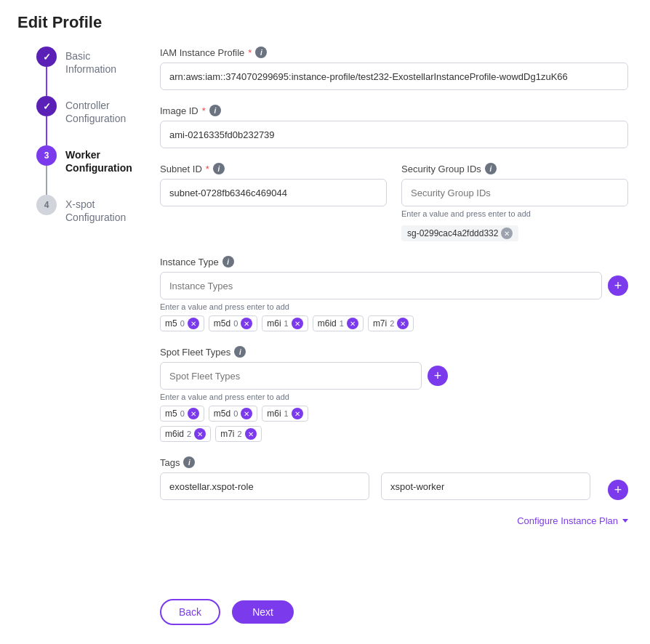  I want to click on spot-fleet-add-btn: +, so click(438, 376).